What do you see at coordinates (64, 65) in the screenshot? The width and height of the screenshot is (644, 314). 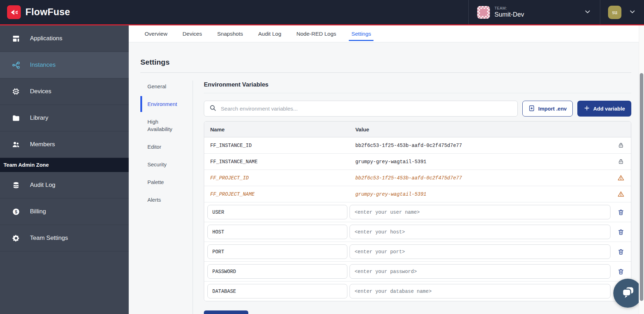 I see `sidebar-item-instances: Instances` at bounding box center [64, 65].